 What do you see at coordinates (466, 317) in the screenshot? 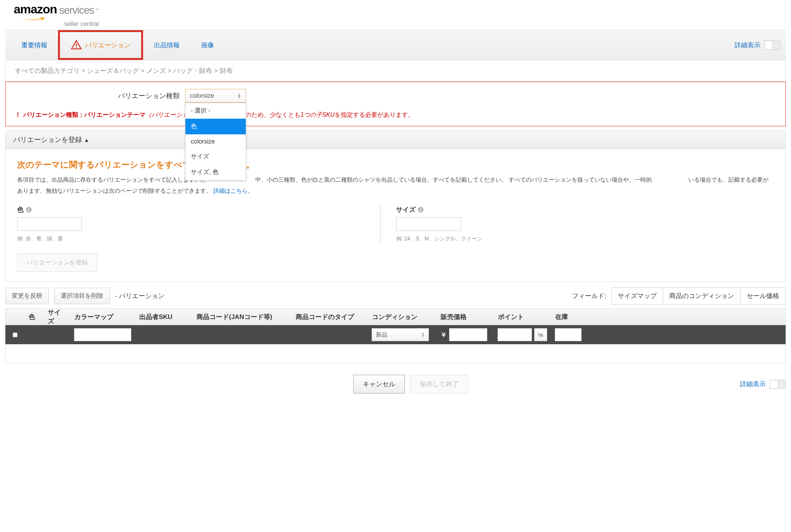
I see `th-price: 販売価格` at bounding box center [466, 317].